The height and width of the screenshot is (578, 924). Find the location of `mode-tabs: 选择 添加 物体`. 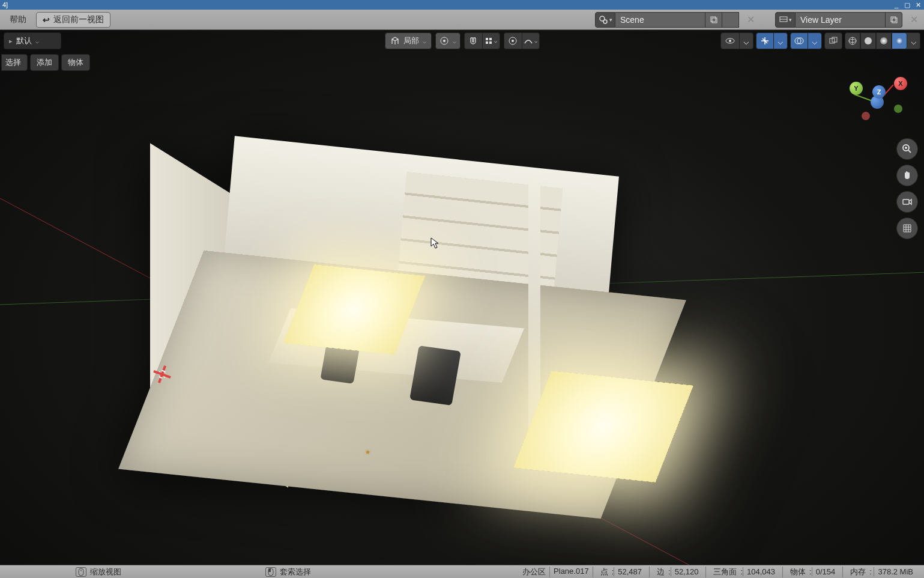

mode-tabs: 选择 添加 物体 is located at coordinates (46, 62).